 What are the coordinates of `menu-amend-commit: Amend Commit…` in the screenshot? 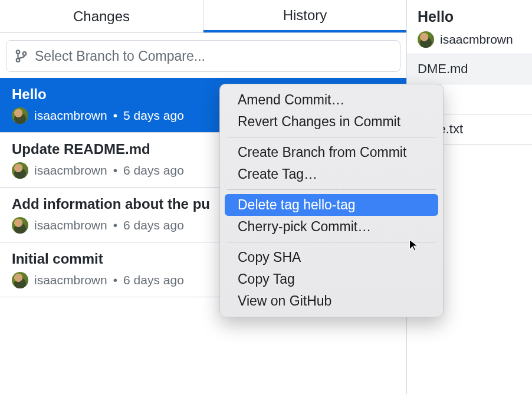 It's located at (331, 100).